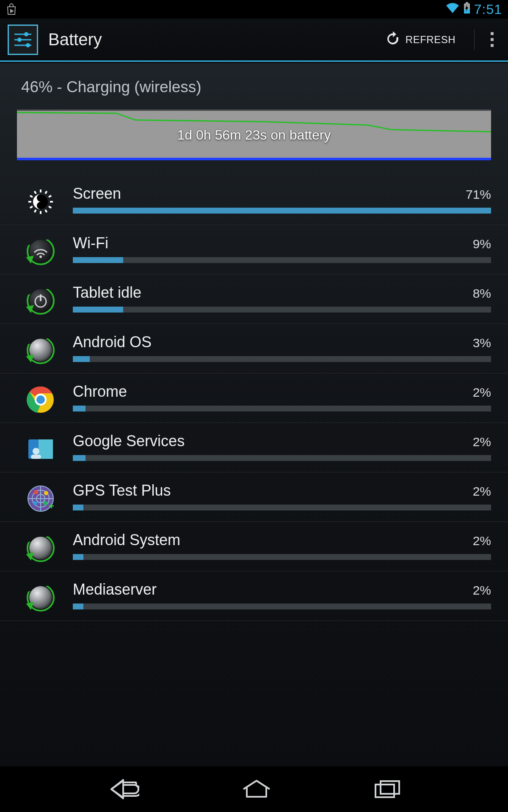  I want to click on back-button, so click(123, 789).